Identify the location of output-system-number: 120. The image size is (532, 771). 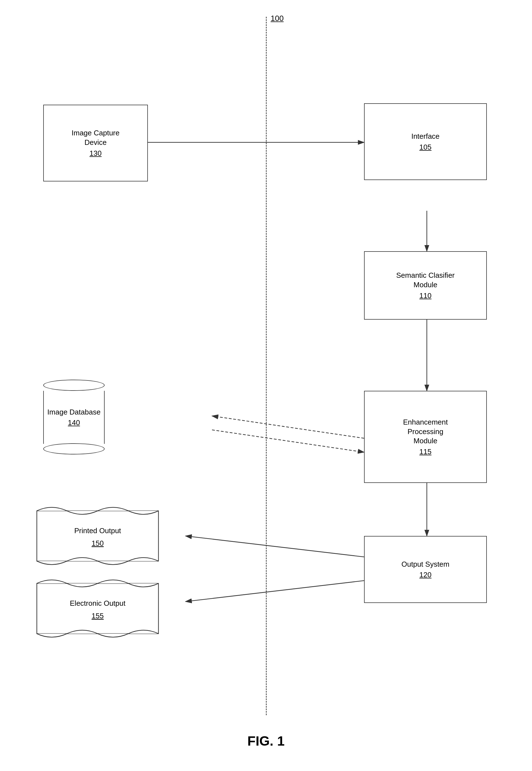
(425, 575).